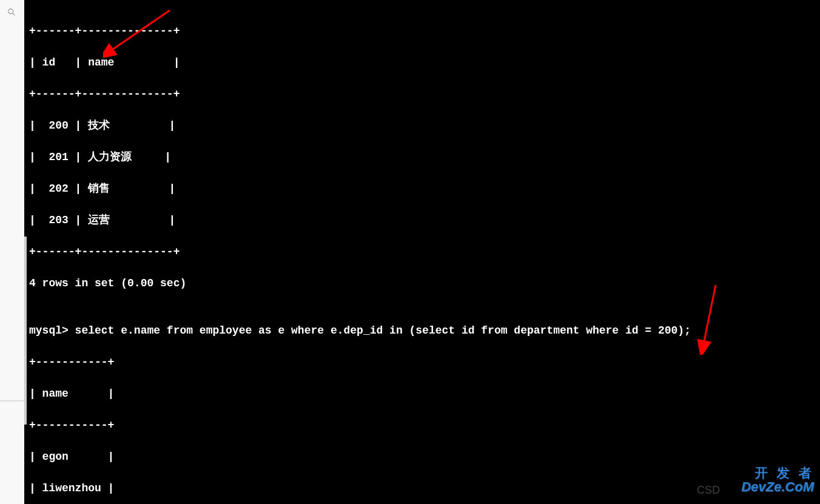 The height and width of the screenshot is (504, 820). I want to click on table-row: | egon |, so click(422, 457).